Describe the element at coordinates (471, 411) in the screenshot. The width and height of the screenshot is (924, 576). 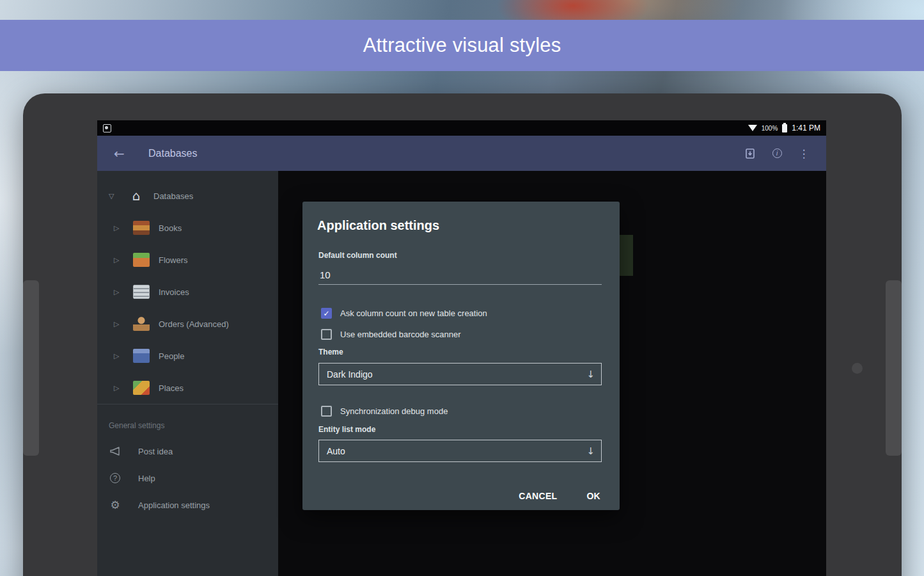
I see `checkbox-row-sync-debug: Synchronization debug mode` at that location.